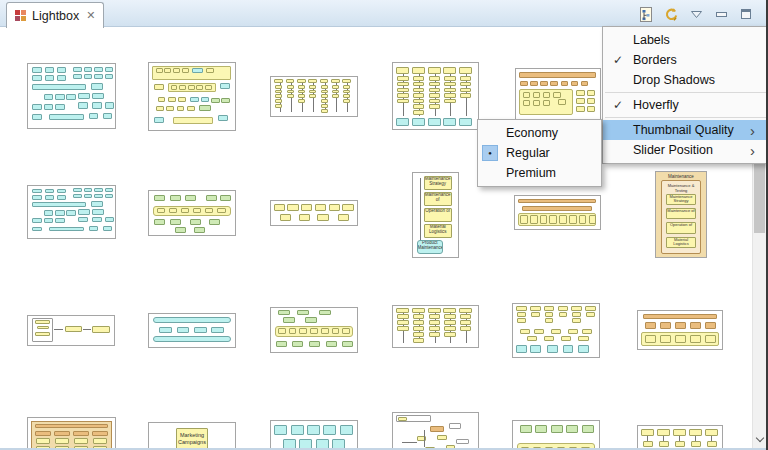 This screenshot has width=768, height=450. I want to click on close-icon: ✕, so click(90, 16).